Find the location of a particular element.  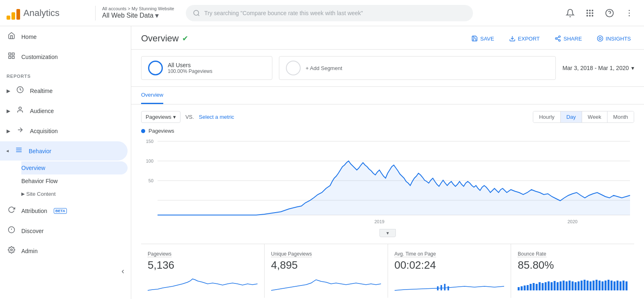

sidebar-item-realtime-label: Realtime is located at coordinates (41, 91).